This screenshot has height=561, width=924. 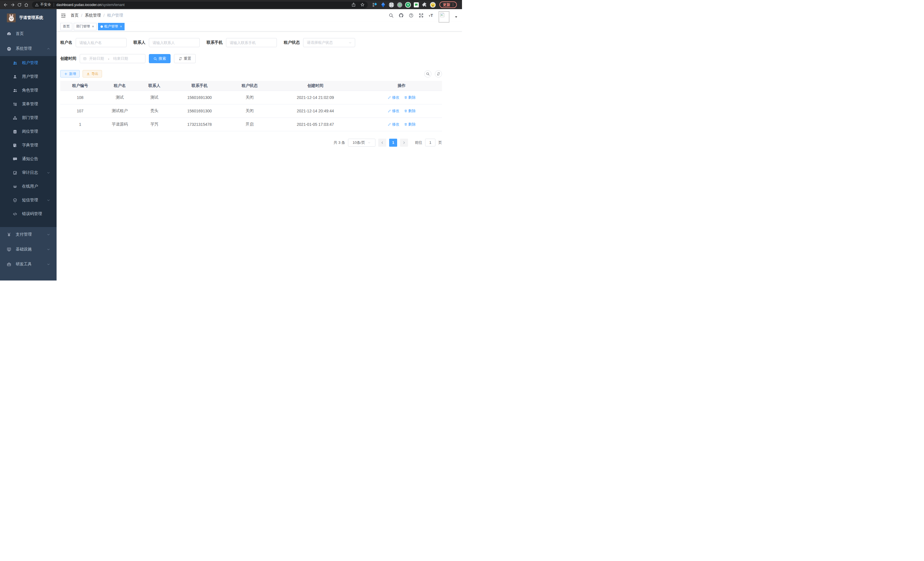 I want to click on contact-input, so click(x=174, y=43).